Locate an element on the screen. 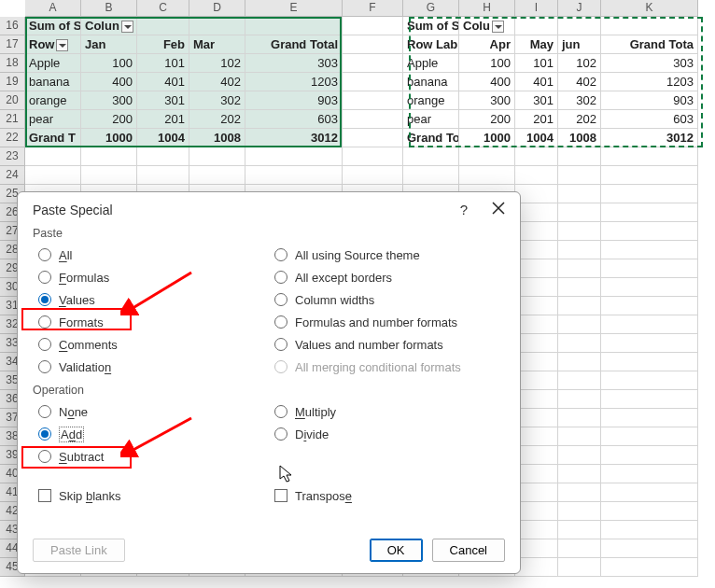 This screenshot has height=588, width=715. cell-K17: Grand Tota is located at coordinates (650, 45).